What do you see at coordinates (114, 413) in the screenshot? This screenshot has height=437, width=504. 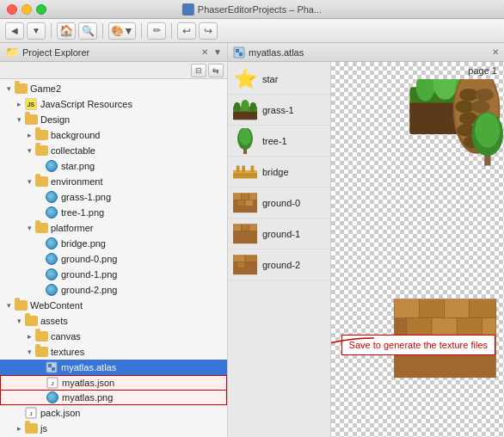 I see `tree-item-pack-json: ▸ J pack.json` at bounding box center [114, 413].